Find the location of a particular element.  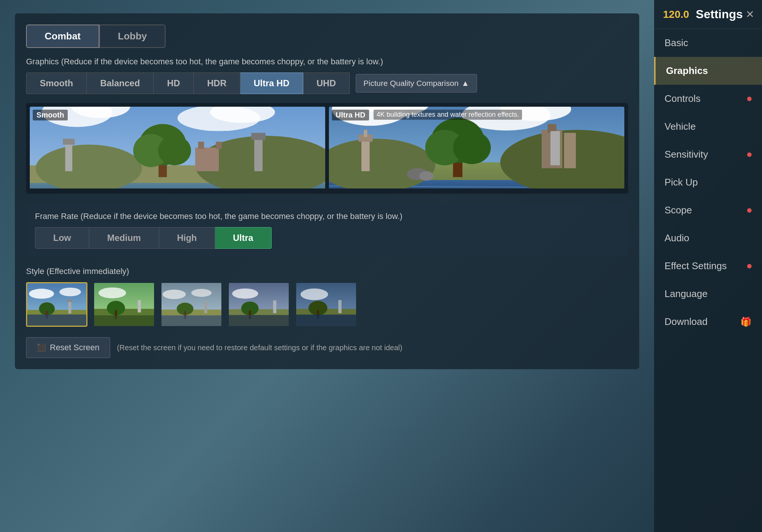

mode-tabs: Combat Lobby is located at coordinates (327, 36).